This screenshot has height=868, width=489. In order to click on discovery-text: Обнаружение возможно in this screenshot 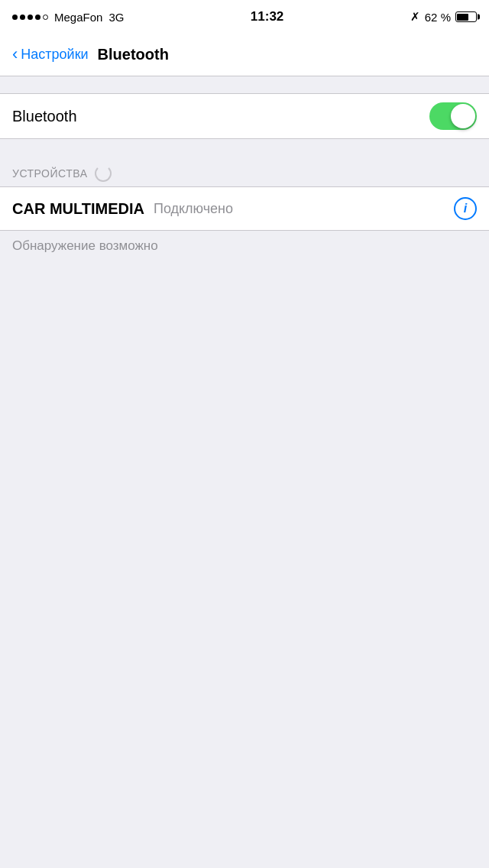, I will do `click(244, 248)`.